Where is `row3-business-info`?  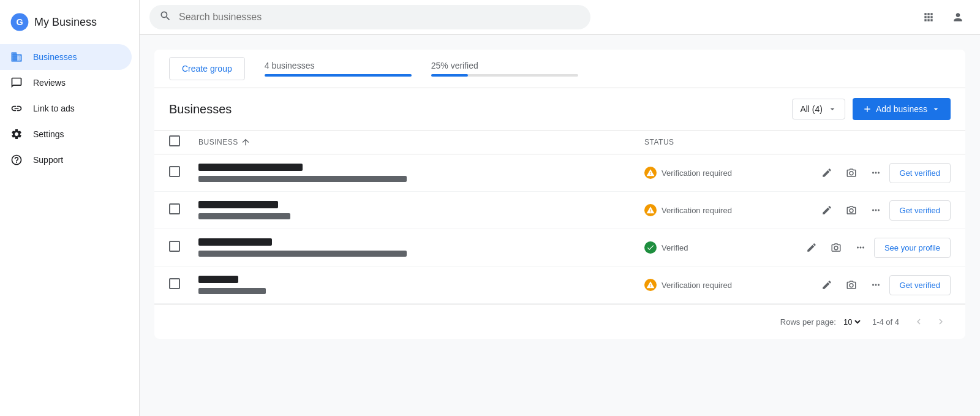 row3-business-info is located at coordinates (421, 248).